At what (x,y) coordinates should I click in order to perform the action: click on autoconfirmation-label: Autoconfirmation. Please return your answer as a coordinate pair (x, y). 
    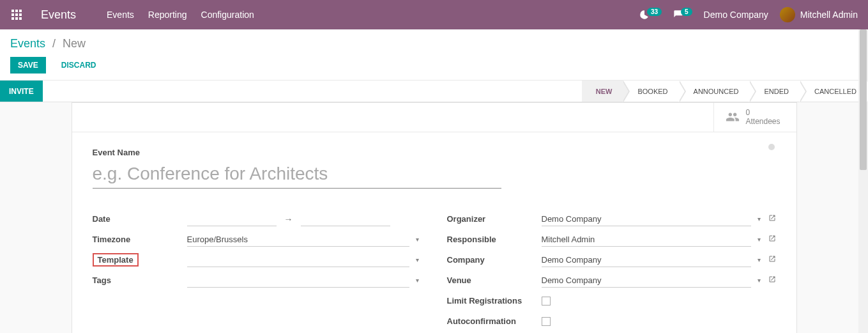
    Looking at the image, I should click on (494, 321).